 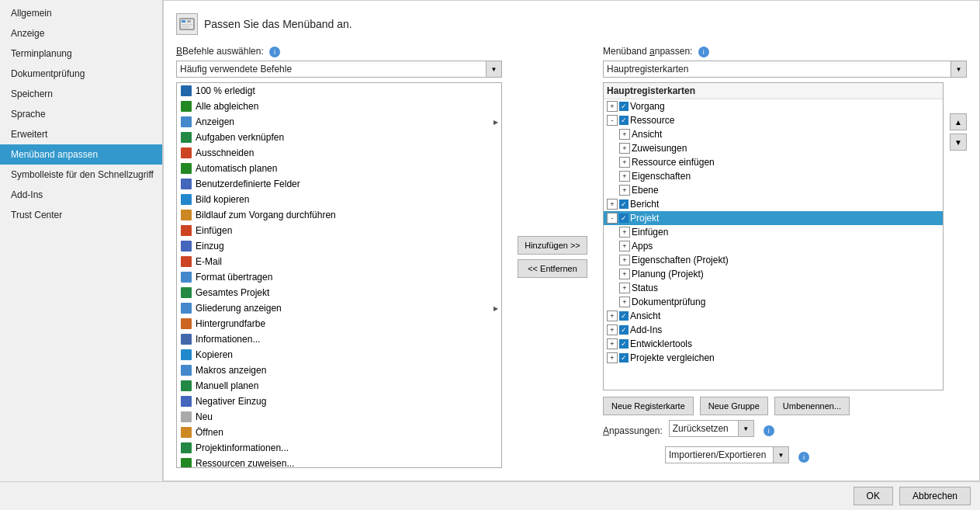 What do you see at coordinates (773, 358) in the screenshot?
I see `tree-item: +✓Projekte vergleichen` at bounding box center [773, 358].